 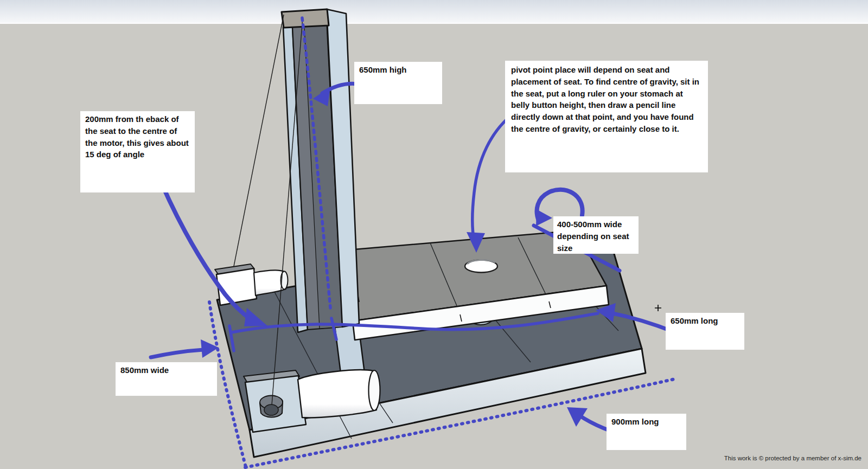 I want to click on note-height-650mm: 650mm high, so click(x=398, y=83).